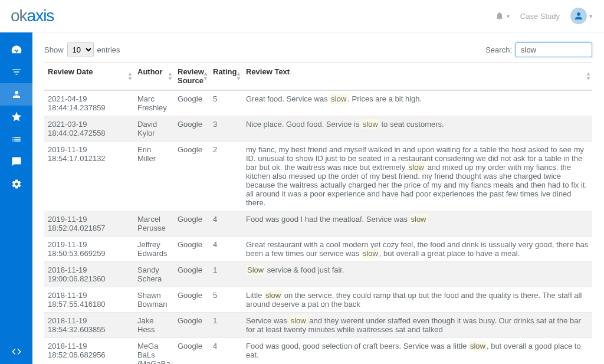 The width and height of the screenshot is (604, 364). I want to click on cell-date: 2019-11-19 18:54:17.012132, so click(89, 176).